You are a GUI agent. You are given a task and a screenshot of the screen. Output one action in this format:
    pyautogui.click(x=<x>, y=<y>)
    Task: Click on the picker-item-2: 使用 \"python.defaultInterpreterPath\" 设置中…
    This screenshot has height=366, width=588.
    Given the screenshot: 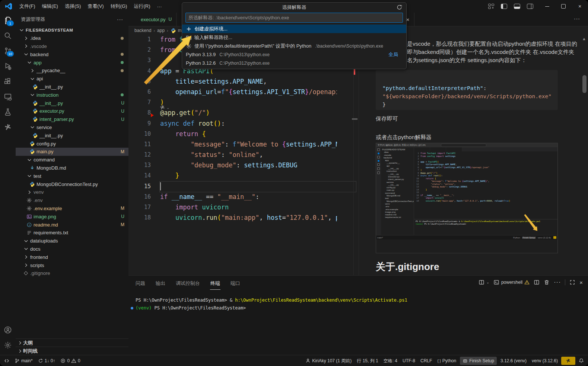 What is the action you would take?
    pyautogui.click(x=294, y=46)
    